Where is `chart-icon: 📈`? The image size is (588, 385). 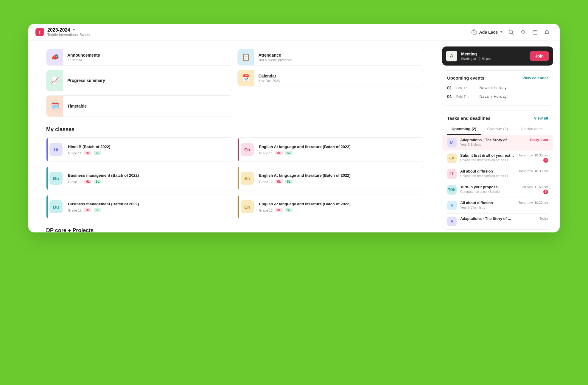 chart-icon: 📈 is located at coordinates (55, 80).